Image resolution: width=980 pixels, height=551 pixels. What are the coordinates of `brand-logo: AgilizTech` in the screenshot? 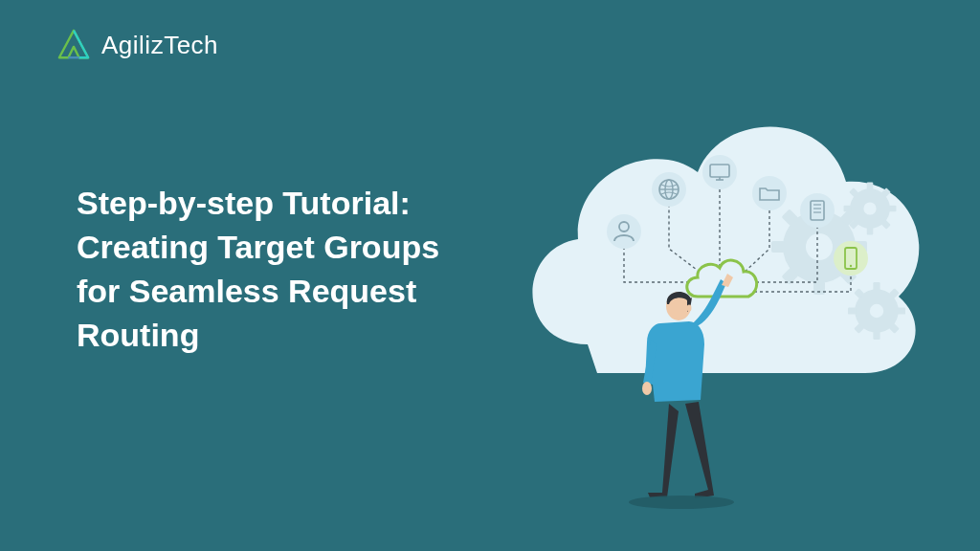 It's located at (137, 45).